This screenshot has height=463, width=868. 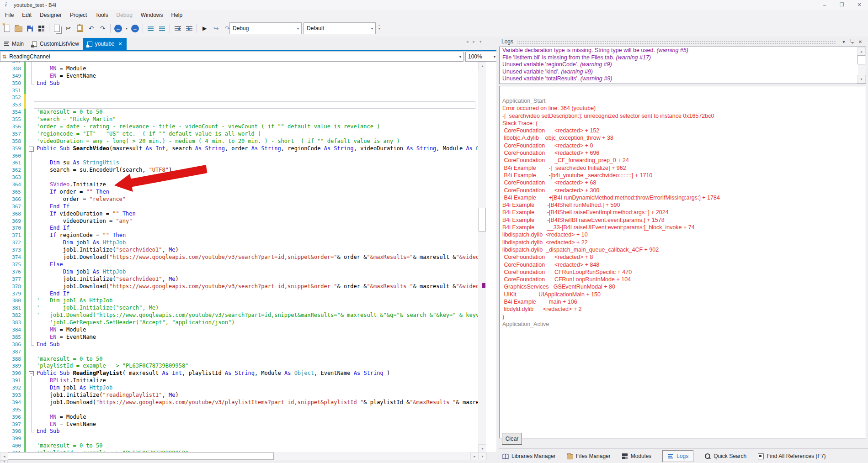 I want to click on pin-icon, so click(x=852, y=42).